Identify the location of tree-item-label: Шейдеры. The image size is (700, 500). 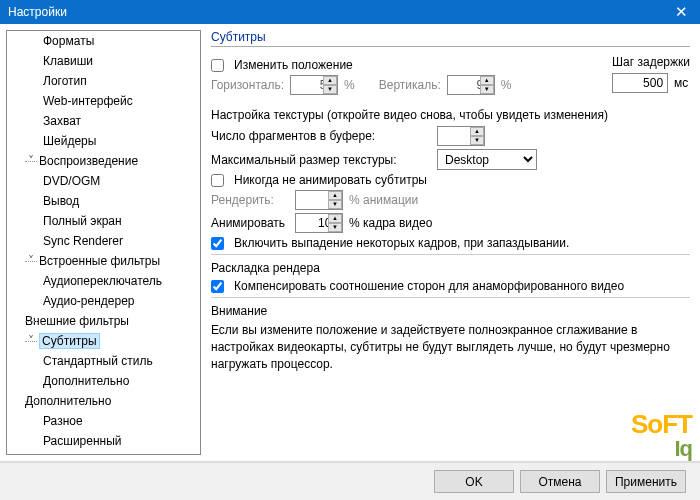
(70, 141).